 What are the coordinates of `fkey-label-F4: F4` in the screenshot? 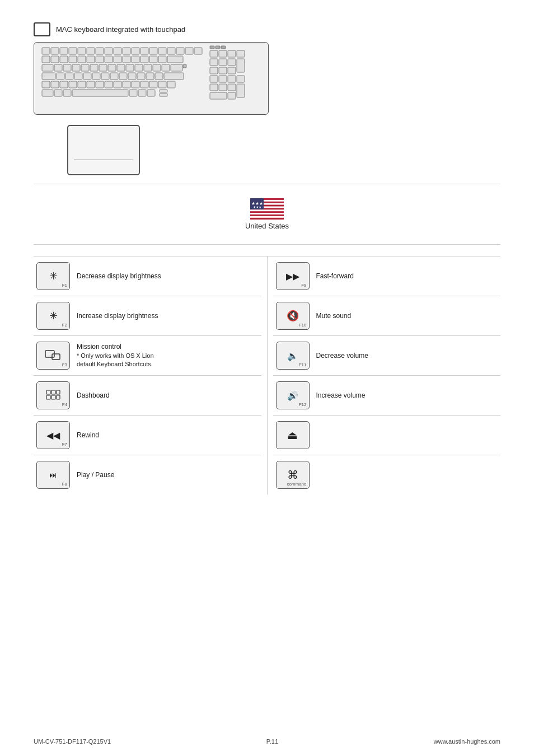 It's located at (65, 404).